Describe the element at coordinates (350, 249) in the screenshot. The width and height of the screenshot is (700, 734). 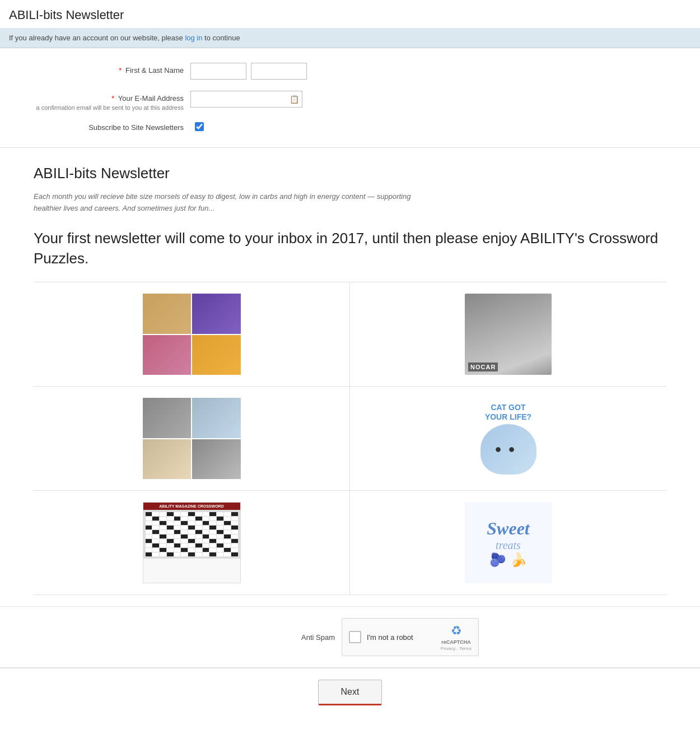
I see `newsletter-headline: Your first newsletter will come to your …` at that location.